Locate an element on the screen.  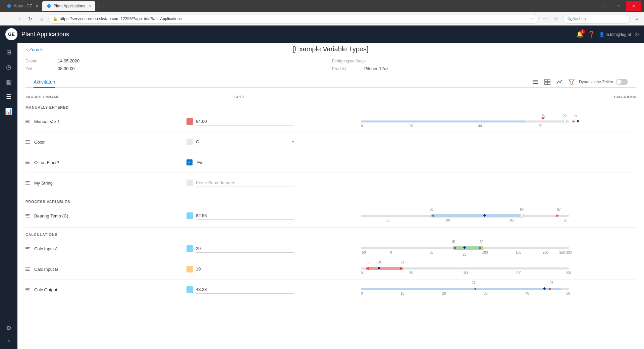
tab-aktivitaeten: Aktivitäten is located at coordinates (44, 82).